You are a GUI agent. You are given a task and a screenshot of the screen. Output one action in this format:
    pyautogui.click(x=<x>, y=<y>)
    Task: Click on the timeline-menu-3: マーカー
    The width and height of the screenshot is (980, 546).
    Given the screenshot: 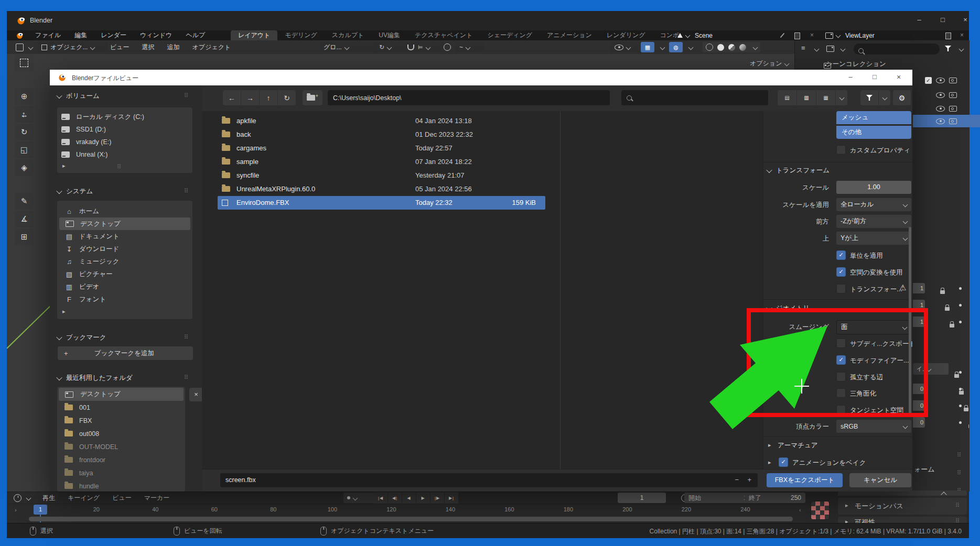 What is the action you would take?
    pyautogui.click(x=157, y=498)
    